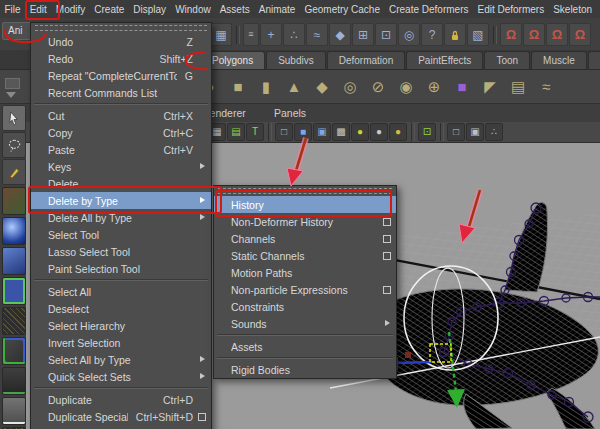 The image size is (600, 429). What do you see at coordinates (427, 132) in the screenshot?
I see `select-highlight-icon: ⊡` at bounding box center [427, 132].